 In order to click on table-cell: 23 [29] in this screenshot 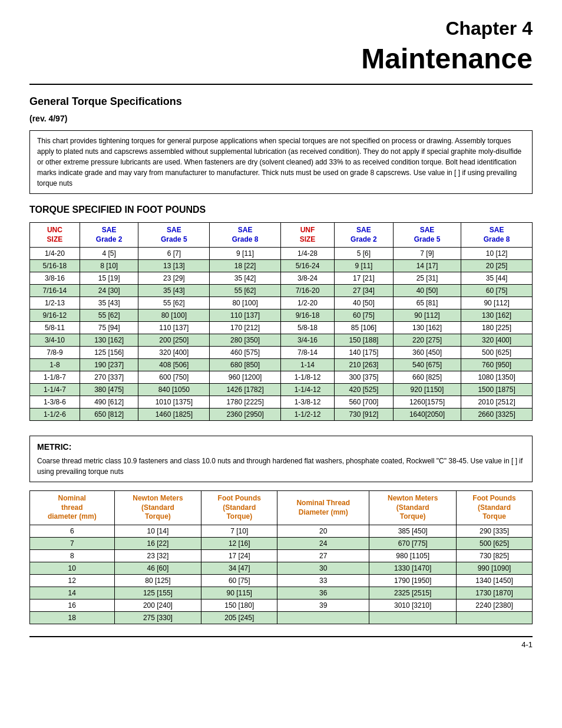, I will do `click(174, 278)`.